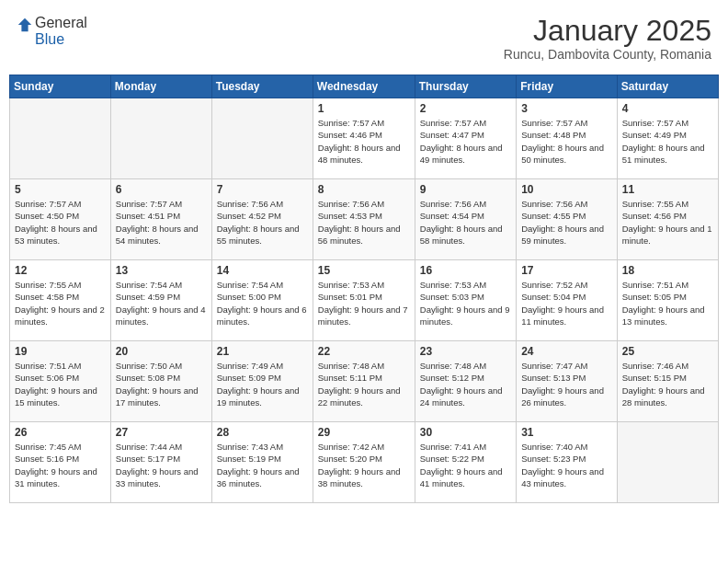 This screenshot has height=563, width=728. I want to click on day-number: 11, so click(667, 190).